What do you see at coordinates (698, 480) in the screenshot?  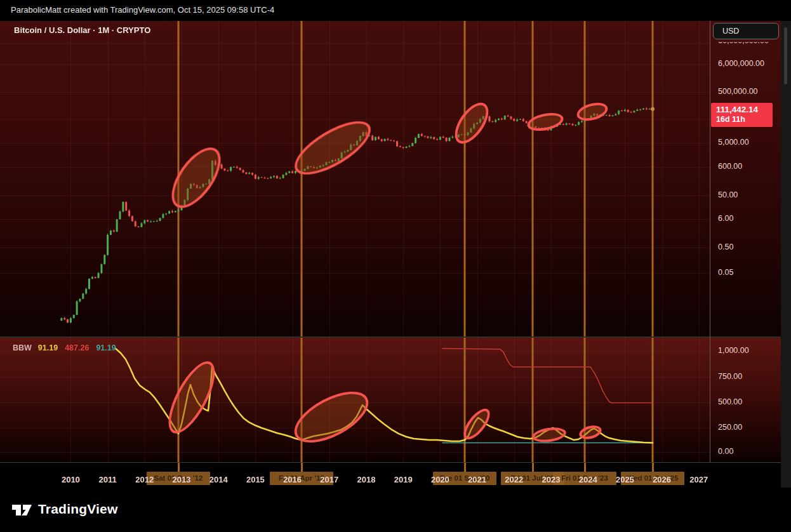 I see `year-label: 2027` at bounding box center [698, 480].